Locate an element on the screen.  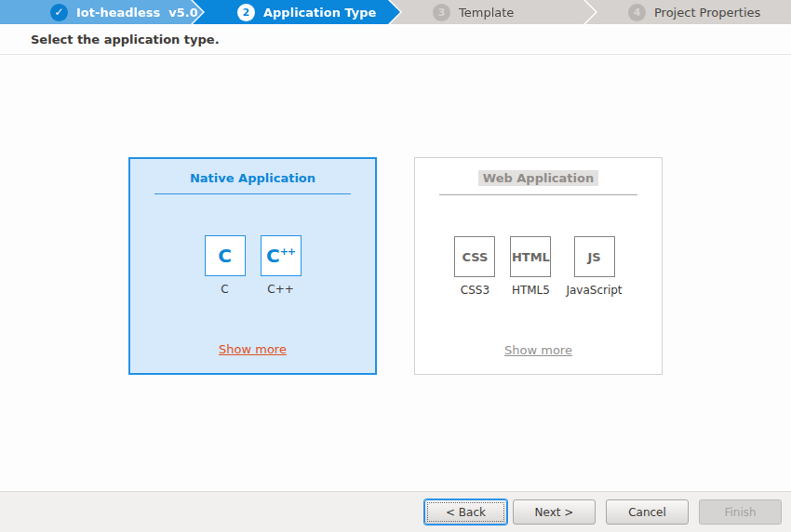
web-application-card: Web Application CSS CSS3 HTML HTML5 is located at coordinates (538, 266).